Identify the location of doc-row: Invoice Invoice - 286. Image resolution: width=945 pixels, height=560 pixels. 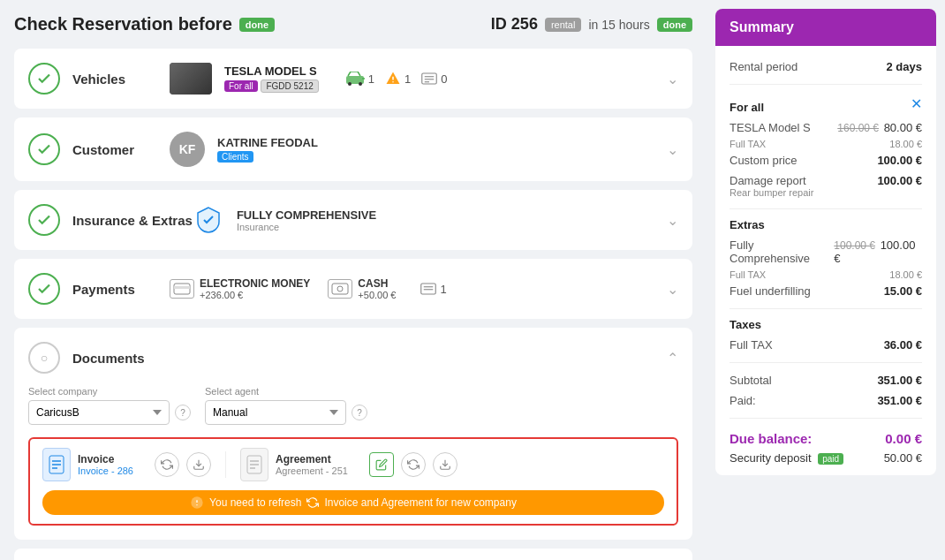
(353, 481).